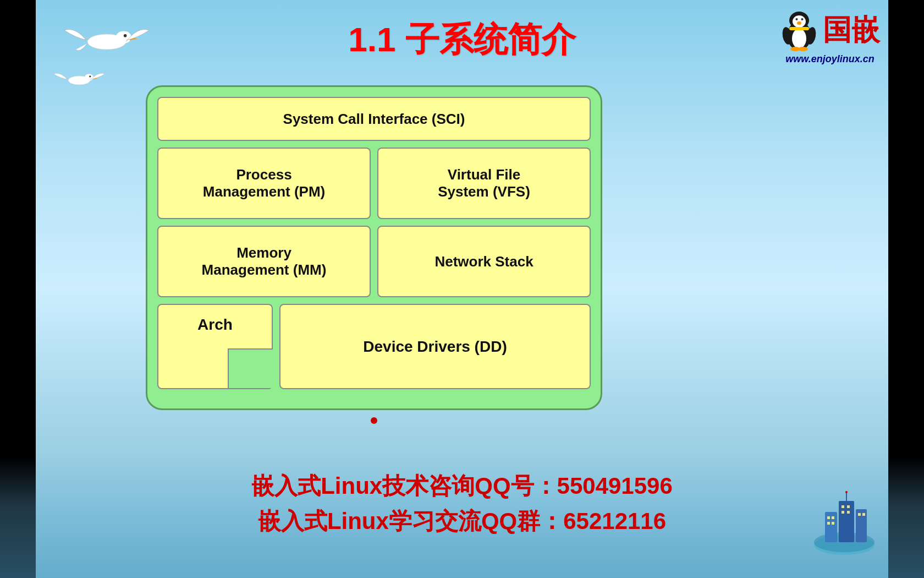 The width and height of the screenshot is (924, 578). What do you see at coordinates (830, 36) in the screenshot?
I see `logo-area: 国嵌 www.enjoylinux.cn` at bounding box center [830, 36].